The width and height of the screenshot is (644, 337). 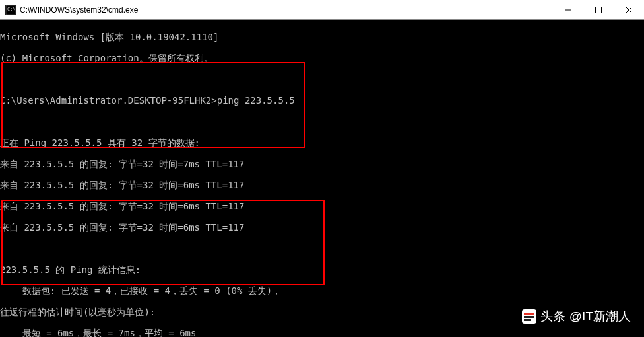 I want to click on watermark: 头条 @IT新潮人, so click(x=577, y=317).